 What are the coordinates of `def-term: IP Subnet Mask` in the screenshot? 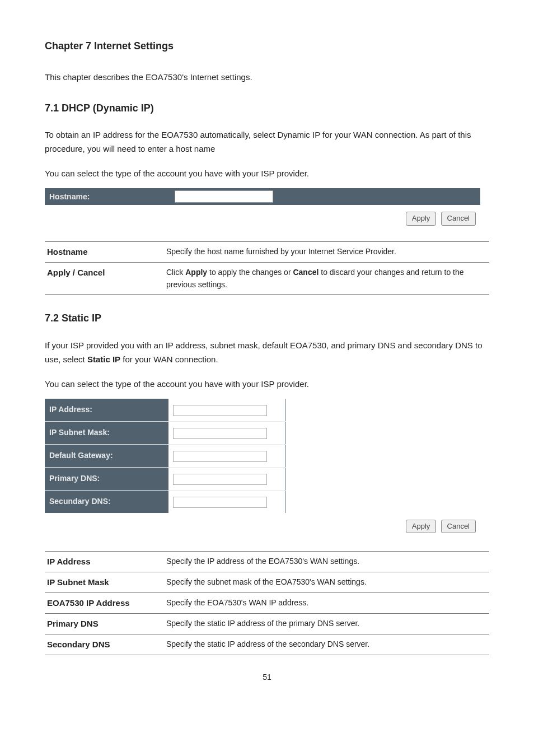 It's located at (104, 582).